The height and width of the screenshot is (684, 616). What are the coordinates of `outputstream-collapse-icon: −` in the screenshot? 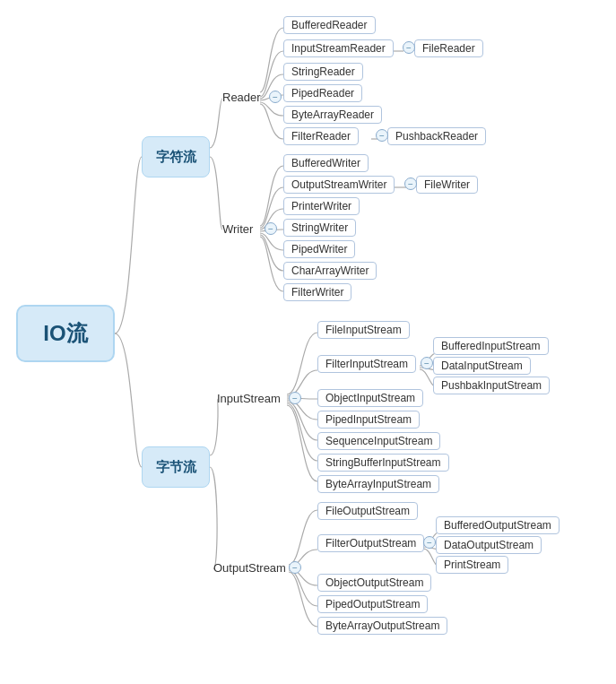 It's located at (295, 567).